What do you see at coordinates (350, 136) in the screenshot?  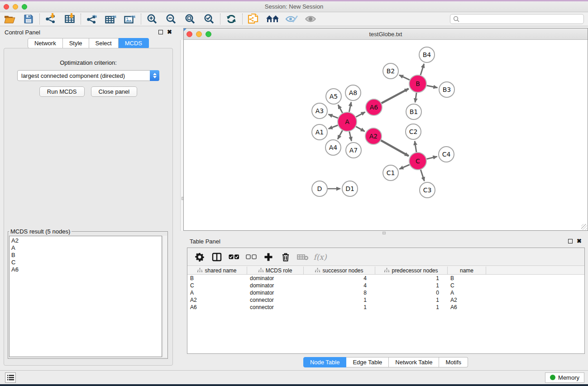 I see `edge-A-A7` at bounding box center [350, 136].